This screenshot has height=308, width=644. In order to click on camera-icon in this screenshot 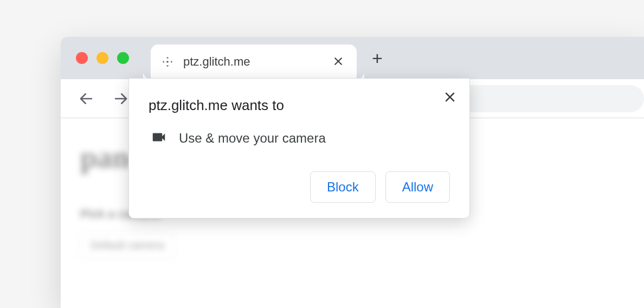, I will do `click(159, 138)`.